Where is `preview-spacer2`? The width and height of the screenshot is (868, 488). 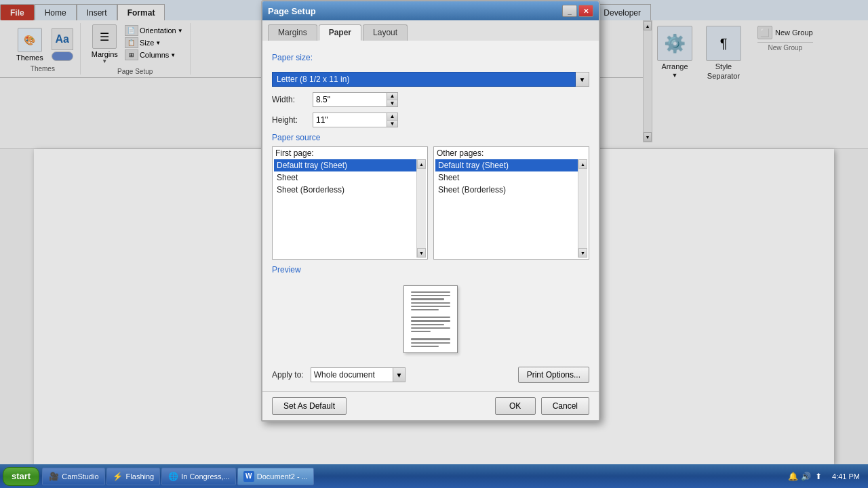 preview-spacer2 is located at coordinates (431, 335).